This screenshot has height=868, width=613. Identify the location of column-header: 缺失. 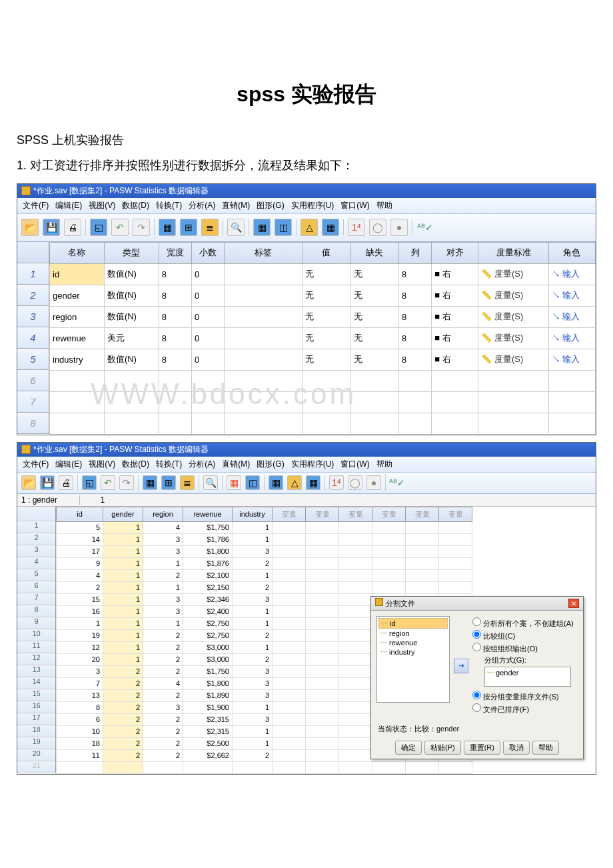
(374, 253).